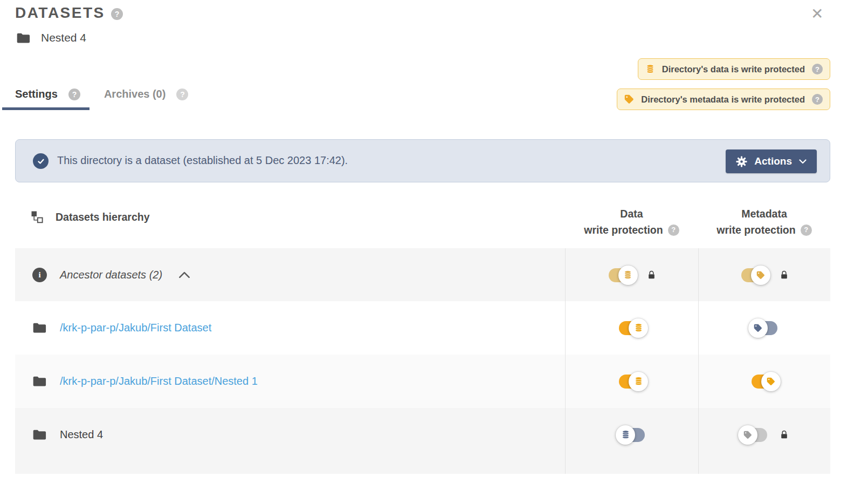 This screenshot has height=483, width=868. I want to click on settings-help-icon: ?, so click(74, 94).